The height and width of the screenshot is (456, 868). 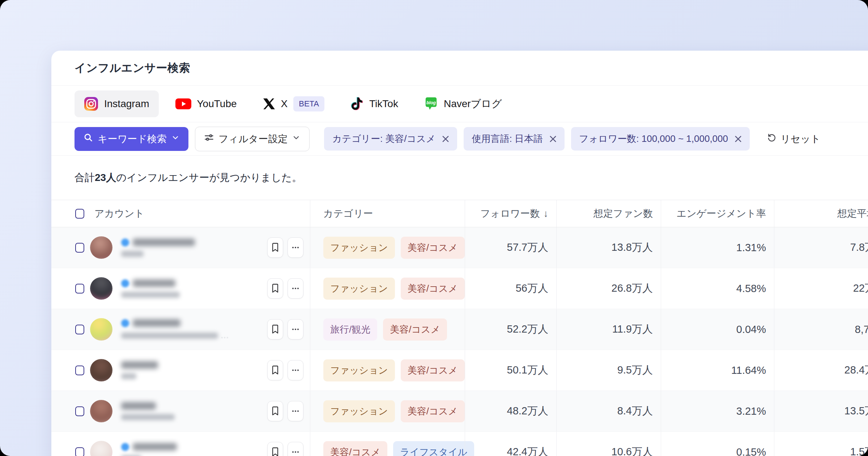 I want to click on column-header-reach: 想定平均リー, so click(x=821, y=214).